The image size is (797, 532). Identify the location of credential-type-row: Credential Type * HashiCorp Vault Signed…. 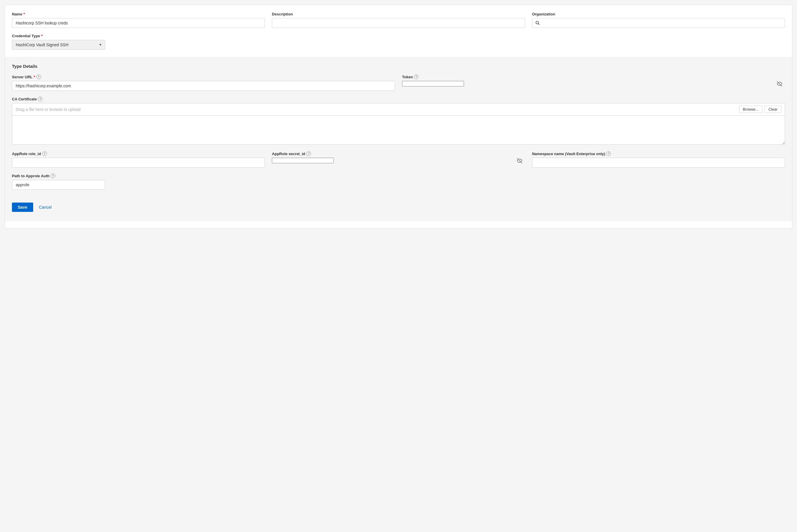
(398, 42).